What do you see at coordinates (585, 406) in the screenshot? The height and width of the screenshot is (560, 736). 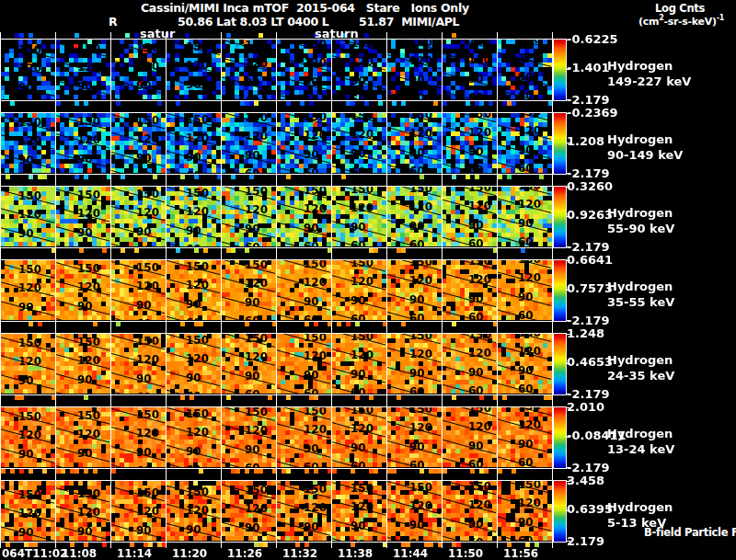 I see `cbar-max-label: 2.010` at bounding box center [585, 406].